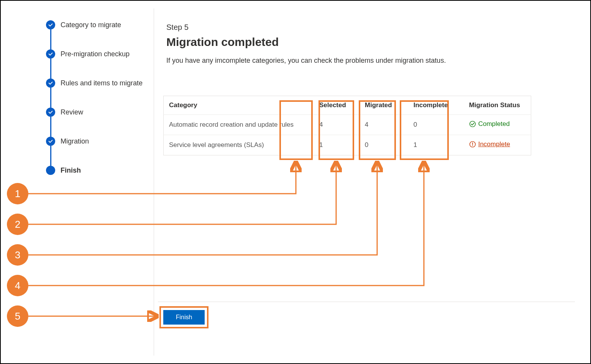 Image resolution: width=591 pixels, height=364 pixels. What do you see at coordinates (18, 255) in the screenshot?
I see `callout-badge-3: 3` at bounding box center [18, 255].